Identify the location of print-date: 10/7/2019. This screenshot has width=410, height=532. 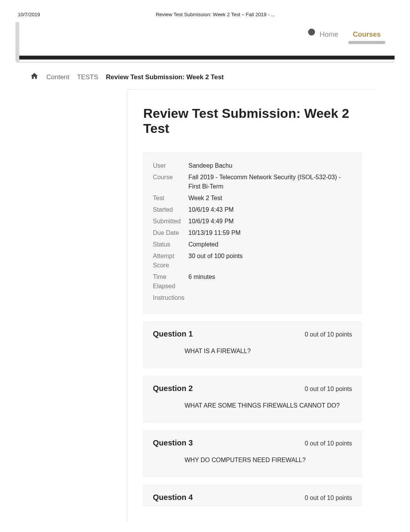
(29, 15).